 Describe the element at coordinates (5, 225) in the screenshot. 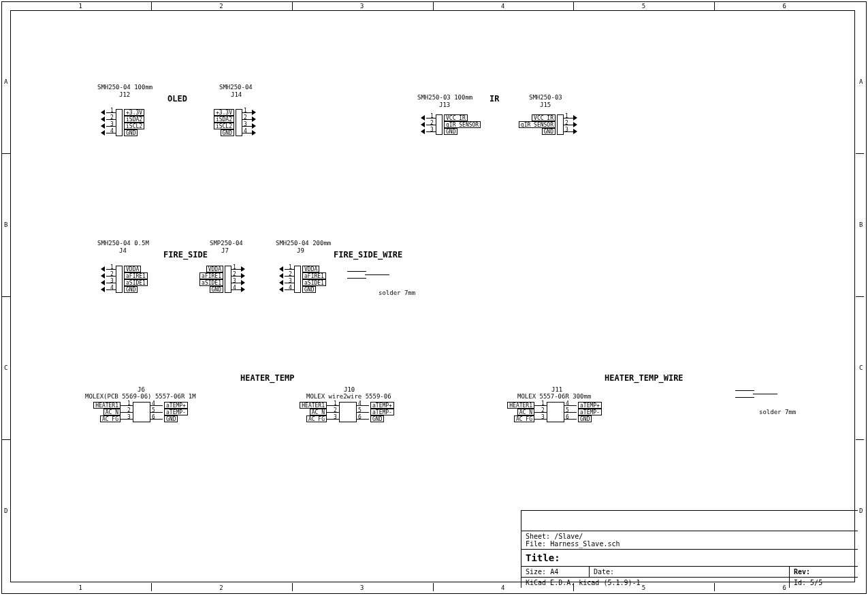

I see `zone-row-left: B` at that location.